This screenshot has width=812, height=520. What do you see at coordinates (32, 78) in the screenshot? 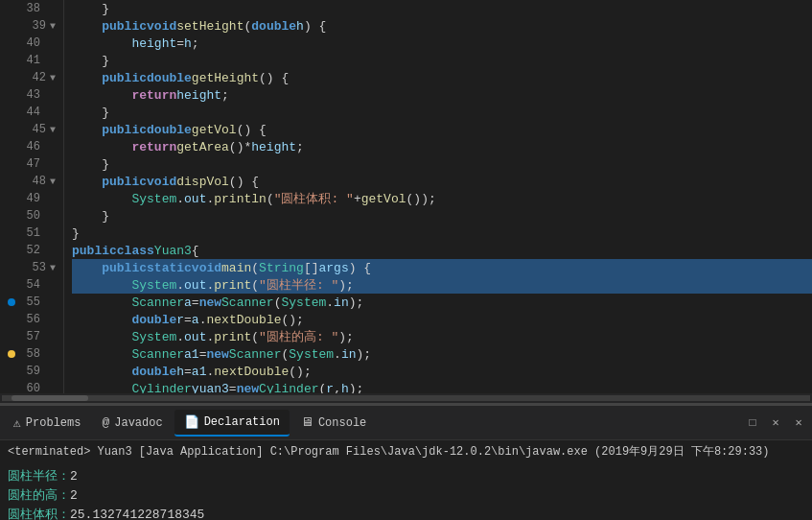
I see `line-number-42: 42▼` at bounding box center [32, 78].